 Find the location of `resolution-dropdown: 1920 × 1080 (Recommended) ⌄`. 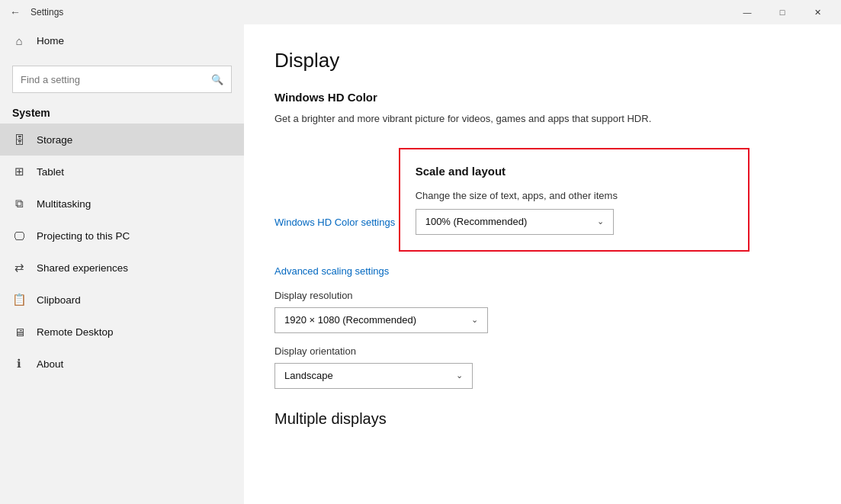

resolution-dropdown: 1920 × 1080 (Recommended) ⌄ is located at coordinates (381, 320).